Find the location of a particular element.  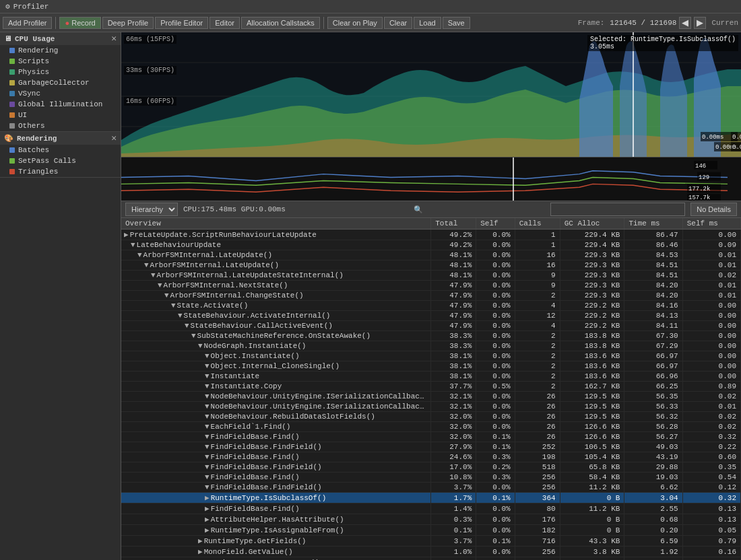

hierarchy-select: Hierarchy is located at coordinates (152, 209).